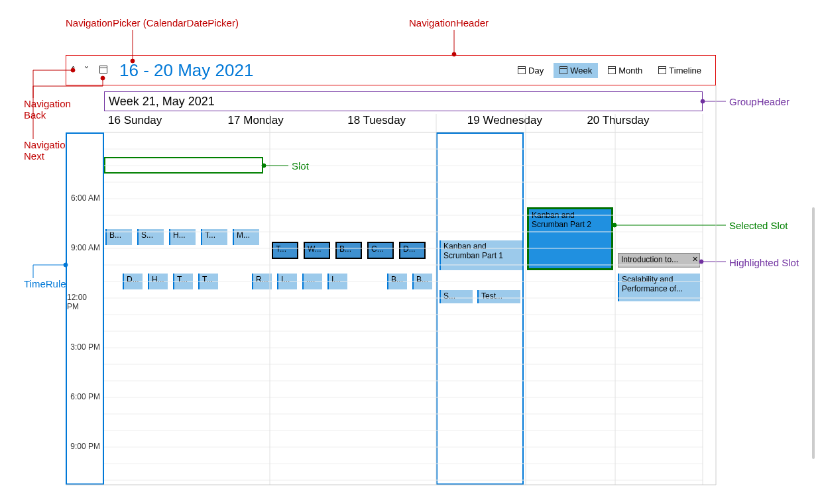 Image resolution: width=820 pixels, height=504 pixels. Describe the element at coordinates (48, 150) in the screenshot. I see `anno-nav-next: Navigation Next` at that location.